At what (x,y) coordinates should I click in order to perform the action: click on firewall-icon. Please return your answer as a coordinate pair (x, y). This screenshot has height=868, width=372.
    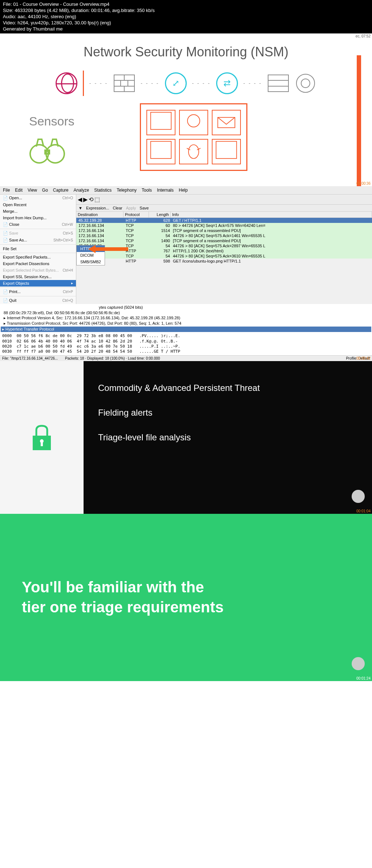
    Looking at the image, I should click on (124, 83).